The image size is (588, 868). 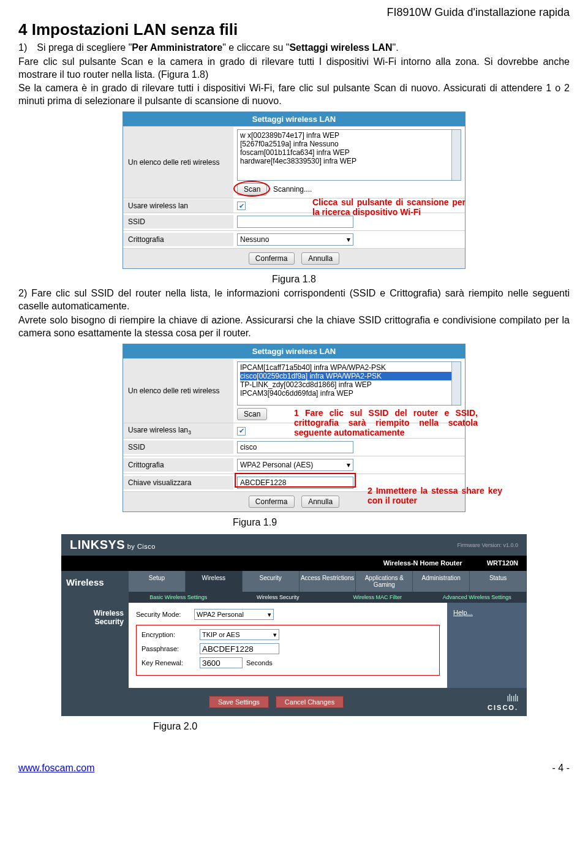 What do you see at coordinates (294, 726) in the screenshot?
I see `figure-caption-2-0: Figura 2.0` at bounding box center [294, 726].